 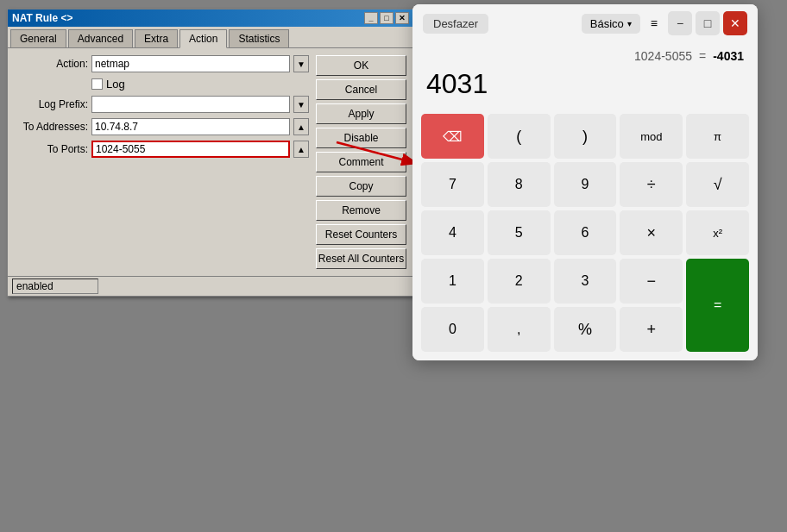 I want to click on to-ports-row: To Ports: ▲, so click(x=162, y=149).